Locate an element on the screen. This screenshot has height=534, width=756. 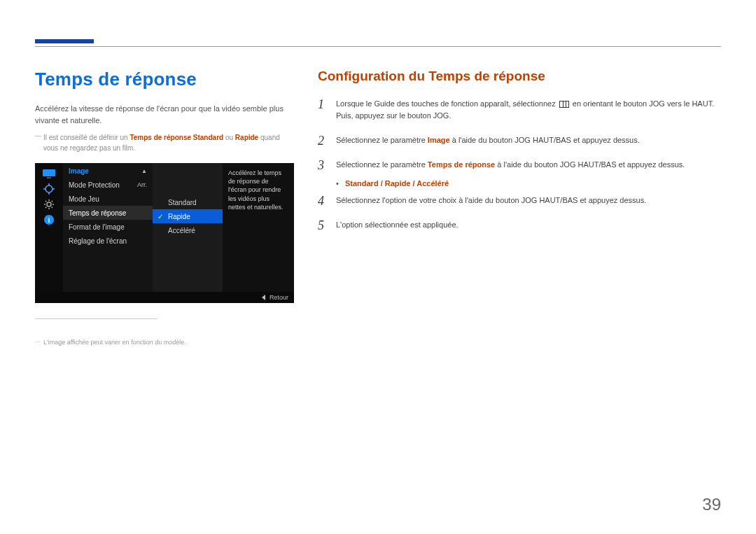
osd-item-label: Mode Protection is located at coordinates (94, 185).